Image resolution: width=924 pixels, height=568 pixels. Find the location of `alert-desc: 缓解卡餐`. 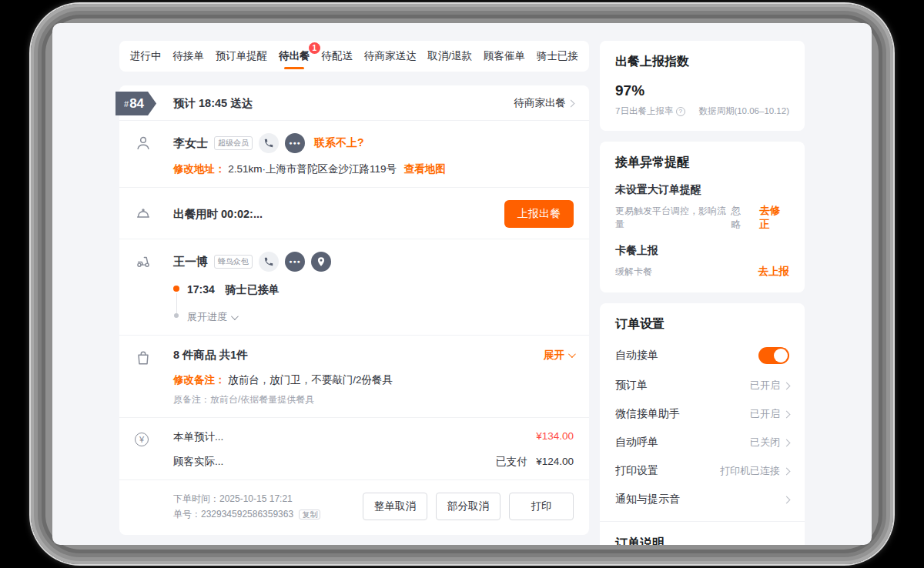

alert-desc: 缓解卡餐 is located at coordinates (634, 272).